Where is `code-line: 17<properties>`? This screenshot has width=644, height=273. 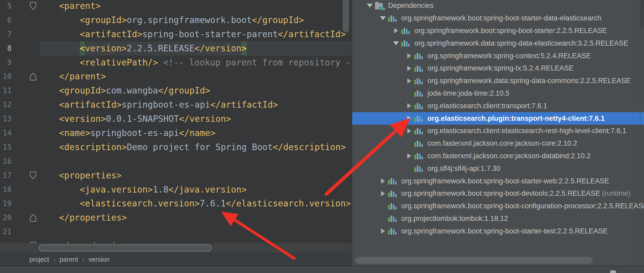
code-line: 17<properties> is located at coordinates (176, 176).